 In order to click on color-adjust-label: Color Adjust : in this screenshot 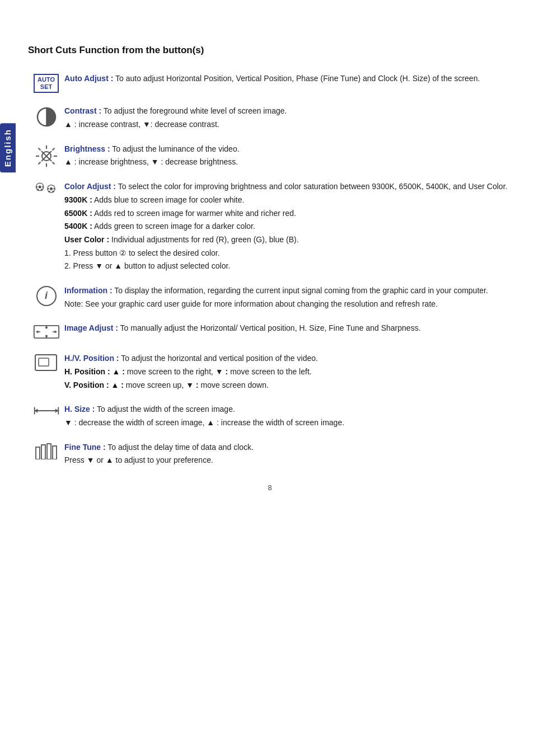, I will do `click(90, 186)`.